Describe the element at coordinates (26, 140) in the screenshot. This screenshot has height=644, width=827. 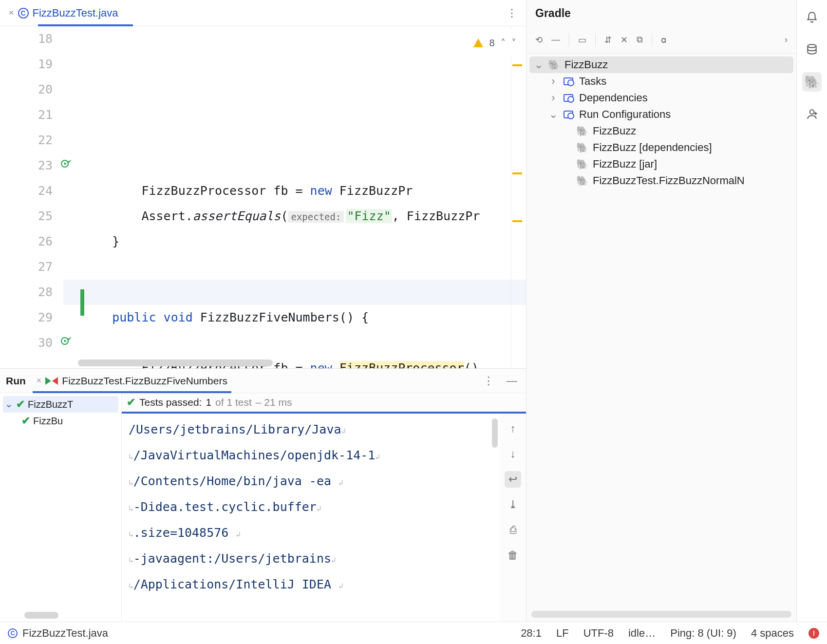
I see `line-number: 22` at that location.